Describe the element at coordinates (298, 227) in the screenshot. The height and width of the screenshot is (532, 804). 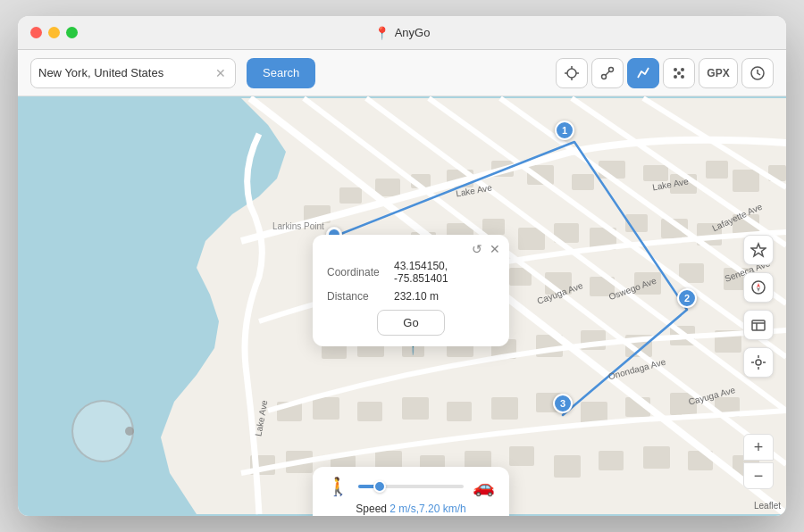
I see `larkins-point-label: Larkins Point` at that location.